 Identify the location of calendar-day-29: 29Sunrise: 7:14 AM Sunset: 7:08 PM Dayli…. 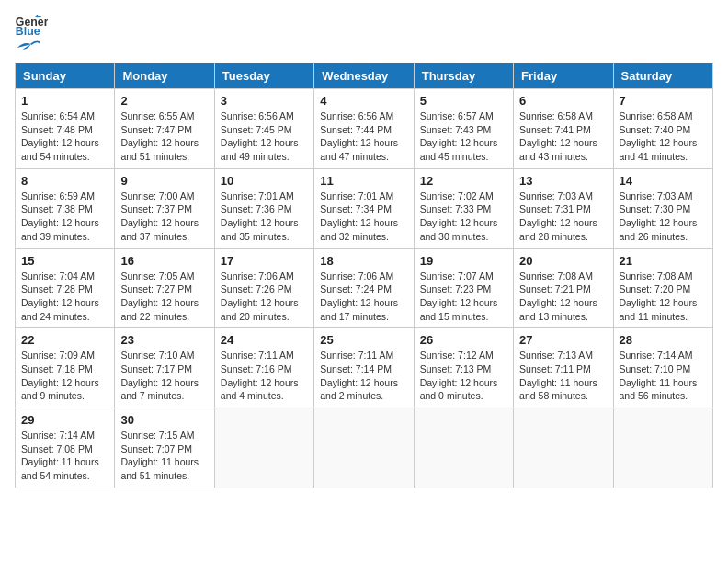
(65, 449).